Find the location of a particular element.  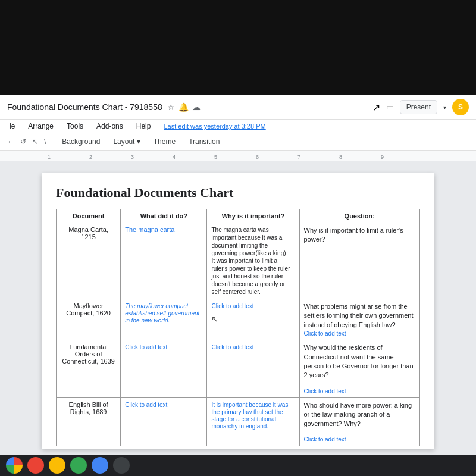

last-edit-text: Last edit was yesterday at 3:28 PM is located at coordinates (214, 126).